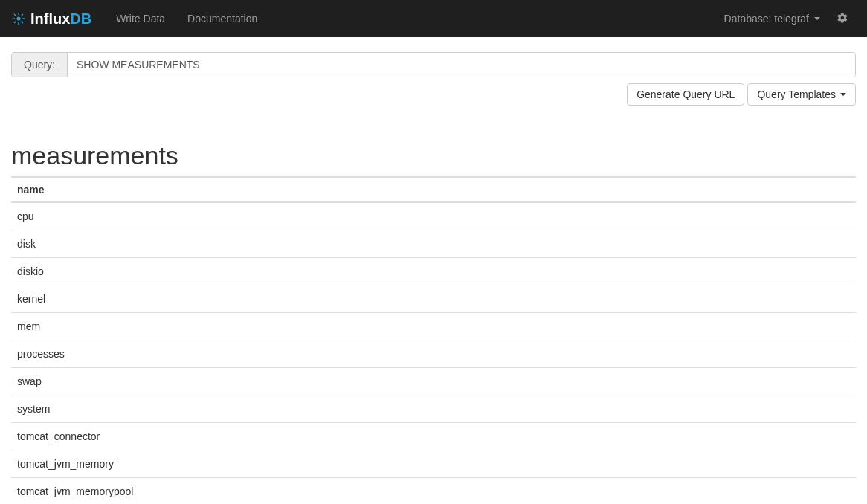 The height and width of the screenshot is (504, 867). What do you see at coordinates (434, 216) in the screenshot?
I see `table-cell: cpu` at bounding box center [434, 216].